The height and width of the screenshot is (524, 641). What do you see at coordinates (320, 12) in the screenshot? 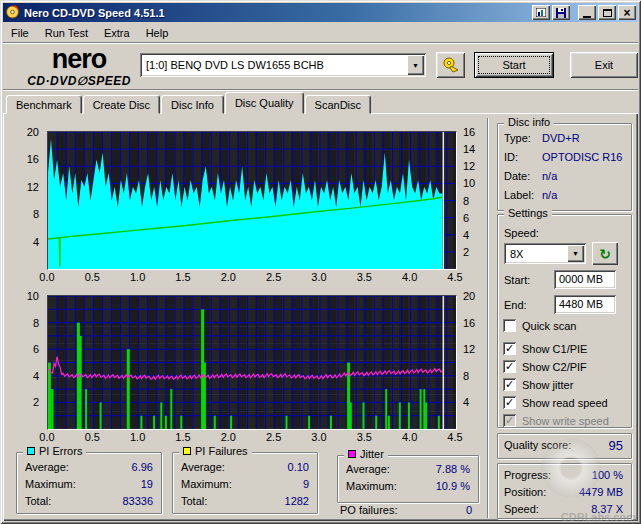
I see `title-bar: Nero CD-DVD Speed 4.51.1 ×` at bounding box center [320, 12].